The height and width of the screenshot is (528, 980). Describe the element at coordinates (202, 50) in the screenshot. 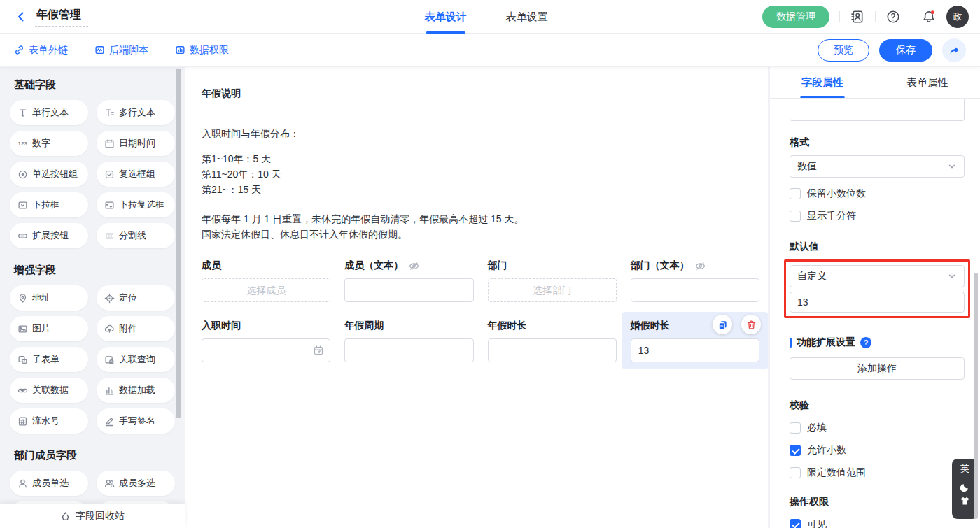

I see `data-permission-link: 数据权限` at that location.